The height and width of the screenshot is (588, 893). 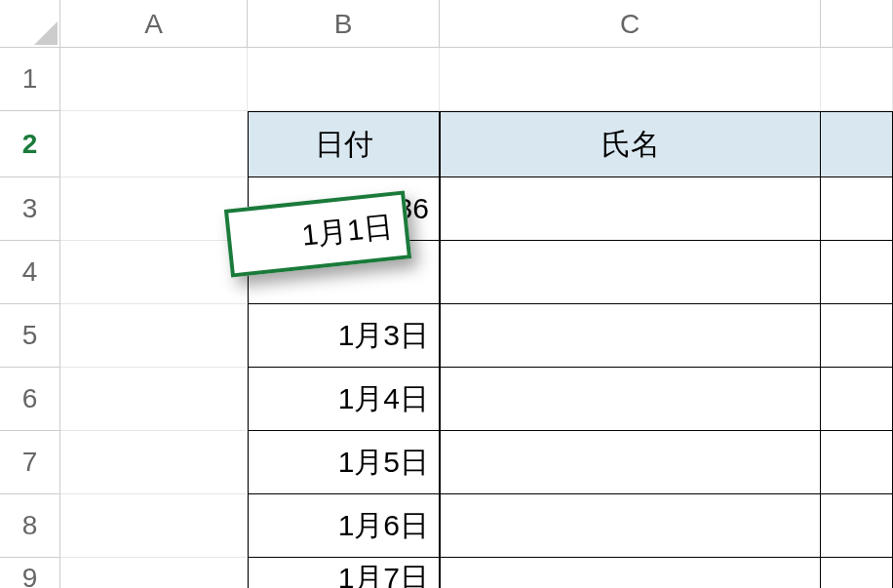 What do you see at coordinates (30, 23) in the screenshot?
I see `select-all-corner` at bounding box center [30, 23].